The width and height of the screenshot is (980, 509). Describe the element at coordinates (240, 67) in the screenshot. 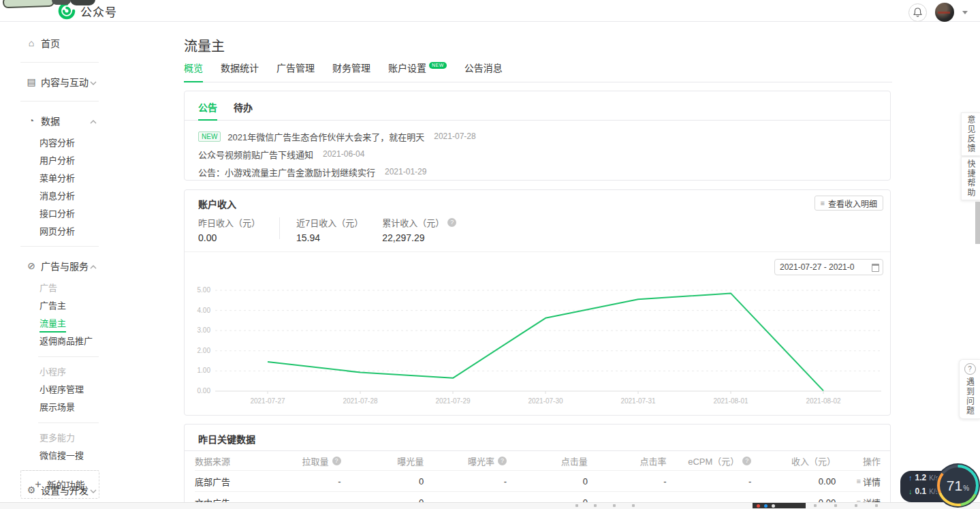

I see `tab-label: 数据统计` at that location.